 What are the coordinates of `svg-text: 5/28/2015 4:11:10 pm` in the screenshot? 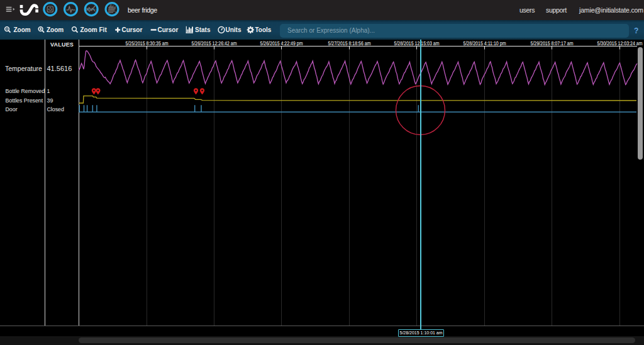 It's located at (485, 43).